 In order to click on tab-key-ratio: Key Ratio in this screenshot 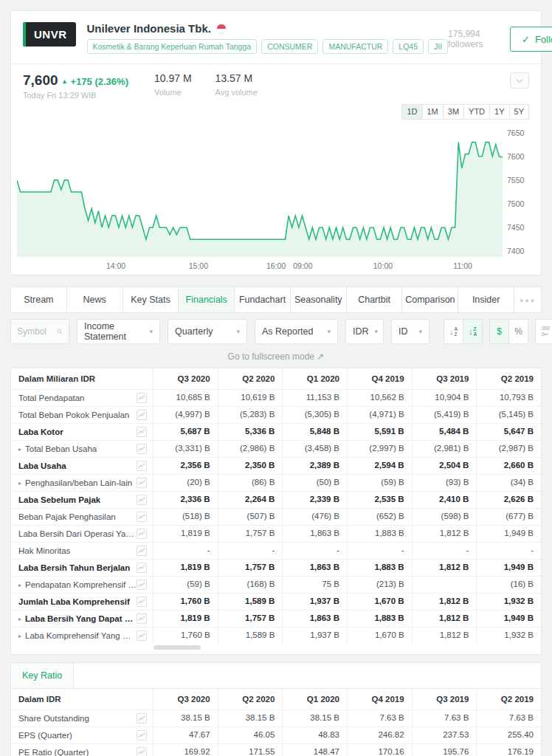, I will do `click(43, 676)`.